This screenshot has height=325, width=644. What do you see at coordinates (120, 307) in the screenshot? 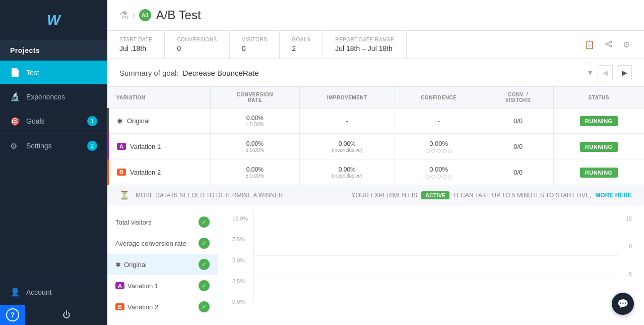
I see `legend-marker: B` at bounding box center [120, 307].